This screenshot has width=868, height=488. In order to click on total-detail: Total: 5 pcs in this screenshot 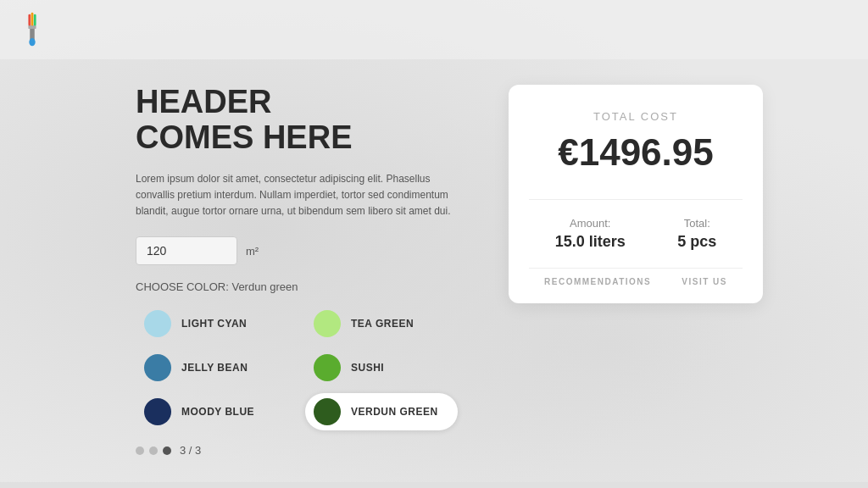, I will do `click(697, 234)`.